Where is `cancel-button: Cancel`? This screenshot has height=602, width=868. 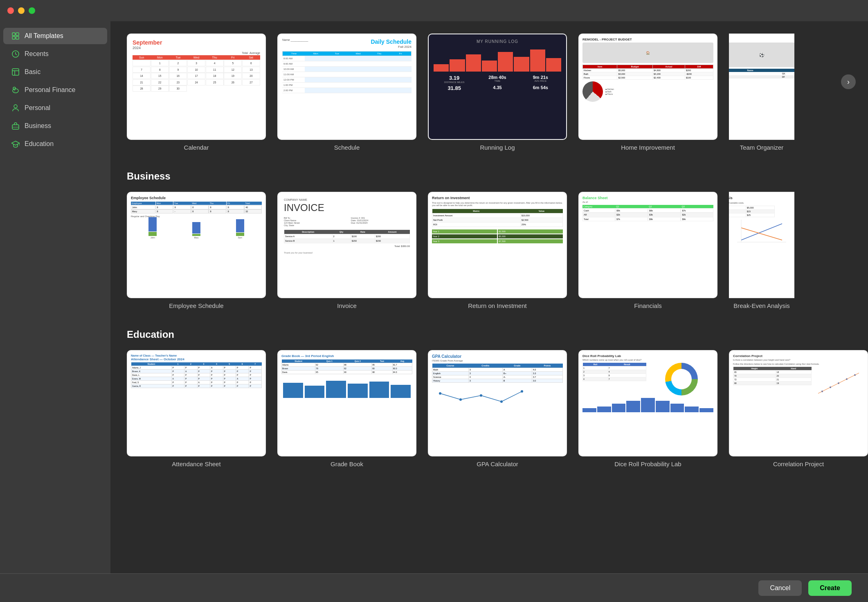 cancel-button: Cancel is located at coordinates (780, 588).